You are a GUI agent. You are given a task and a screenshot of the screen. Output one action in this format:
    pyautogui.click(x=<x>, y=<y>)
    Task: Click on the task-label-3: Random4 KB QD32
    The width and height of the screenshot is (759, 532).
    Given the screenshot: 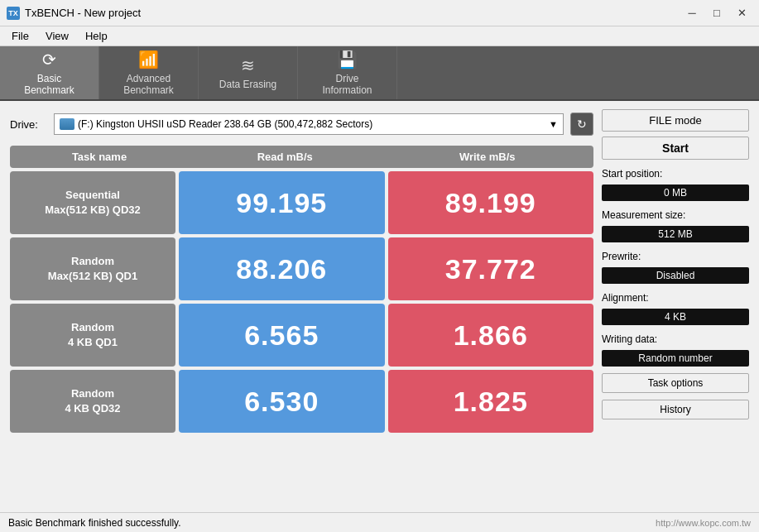 What is the action you would take?
    pyautogui.click(x=93, y=401)
    